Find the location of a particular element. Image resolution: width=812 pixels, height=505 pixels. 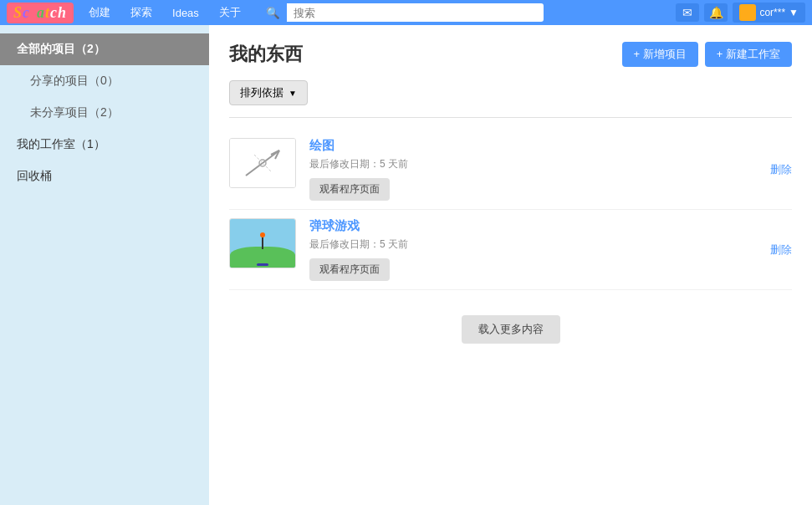

search-bar: 🔍 is located at coordinates (401, 13).